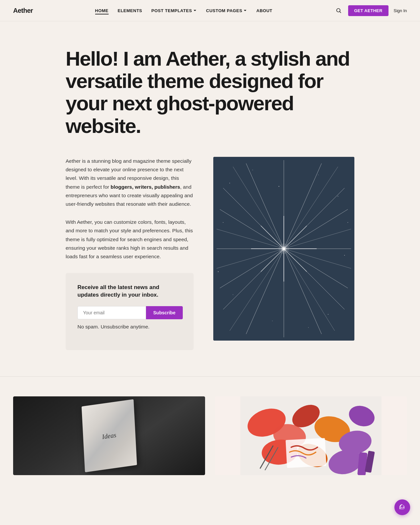 The width and height of the screenshot is (420, 525). I want to click on paper-text: Ideas, so click(109, 436).